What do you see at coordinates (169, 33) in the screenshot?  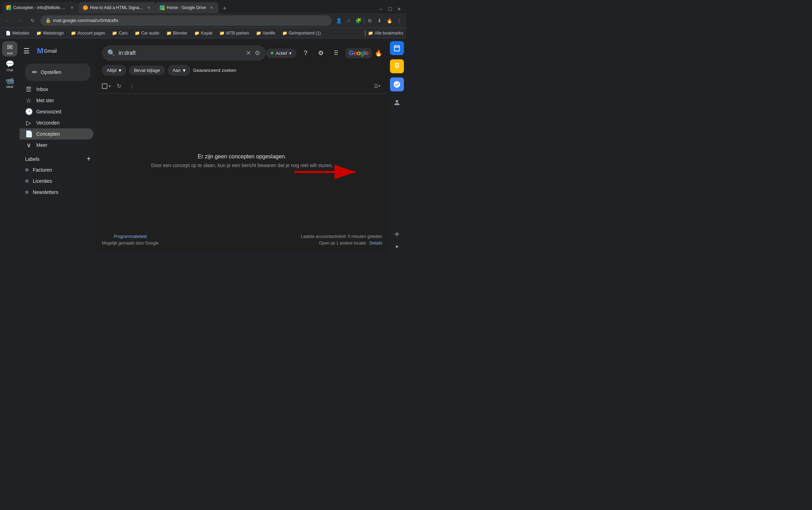 I see `bookmark-blender-icon: 📁` at bounding box center [169, 33].